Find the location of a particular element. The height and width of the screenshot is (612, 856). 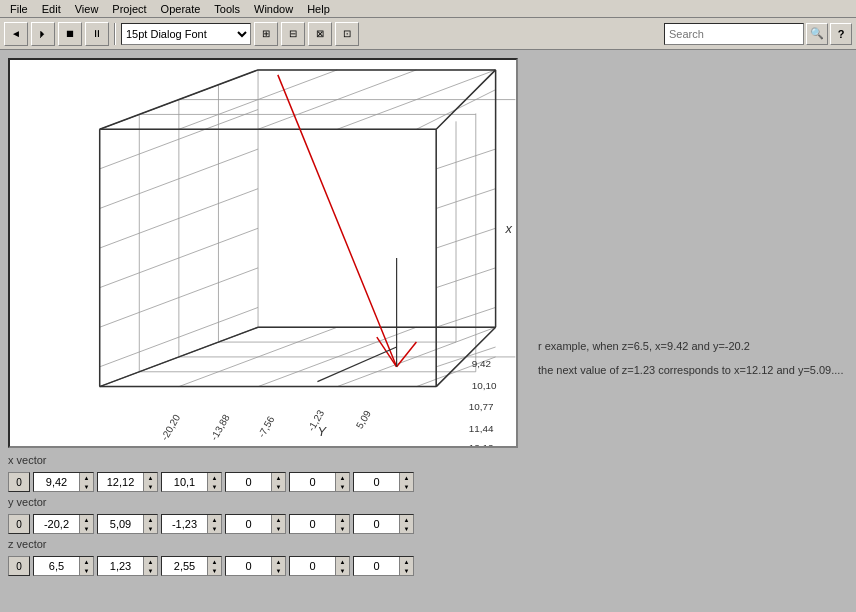

x-spin-6: ▲ ▼ is located at coordinates (384, 482).